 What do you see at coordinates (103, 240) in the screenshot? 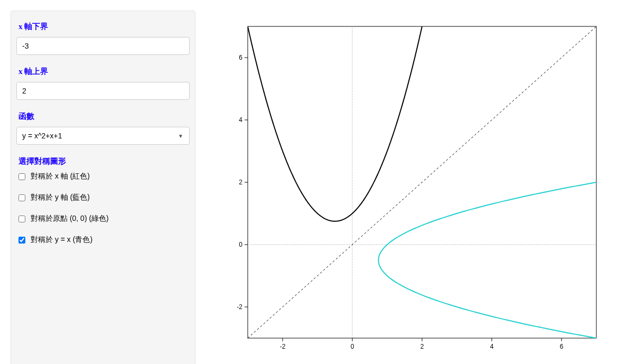
I see `symmetry-checkbox-row: 對稱於 y = x (青色)` at bounding box center [103, 240].